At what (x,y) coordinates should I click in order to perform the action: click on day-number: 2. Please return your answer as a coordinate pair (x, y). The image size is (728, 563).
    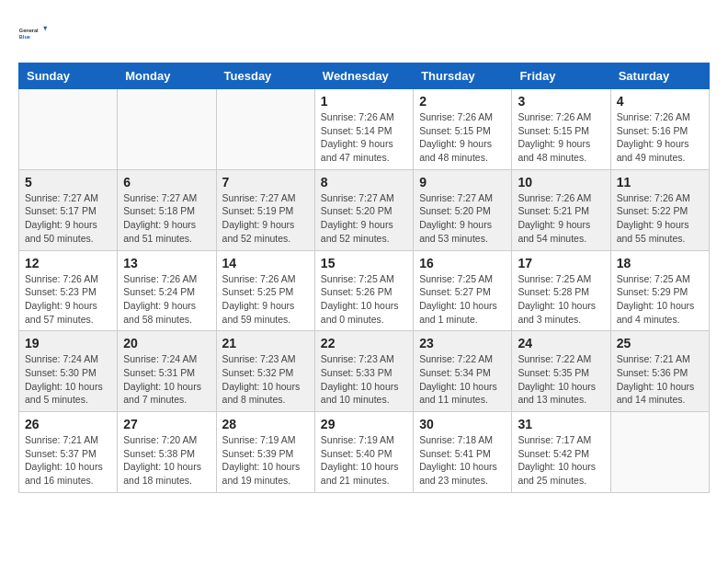
    Looking at the image, I should click on (462, 101).